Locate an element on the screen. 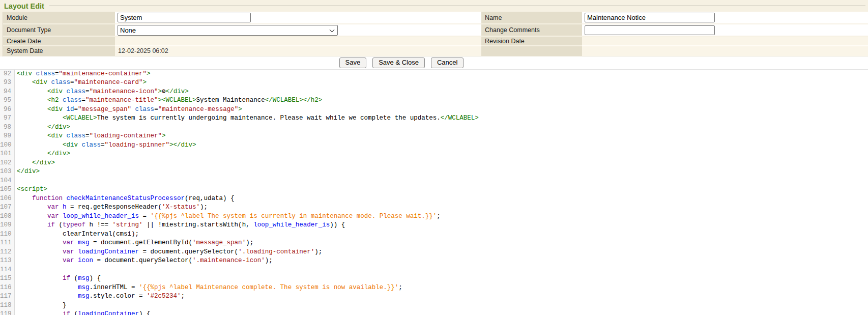  code-text: <WCLABEL>The system is currently undergo… is located at coordinates (247, 119).